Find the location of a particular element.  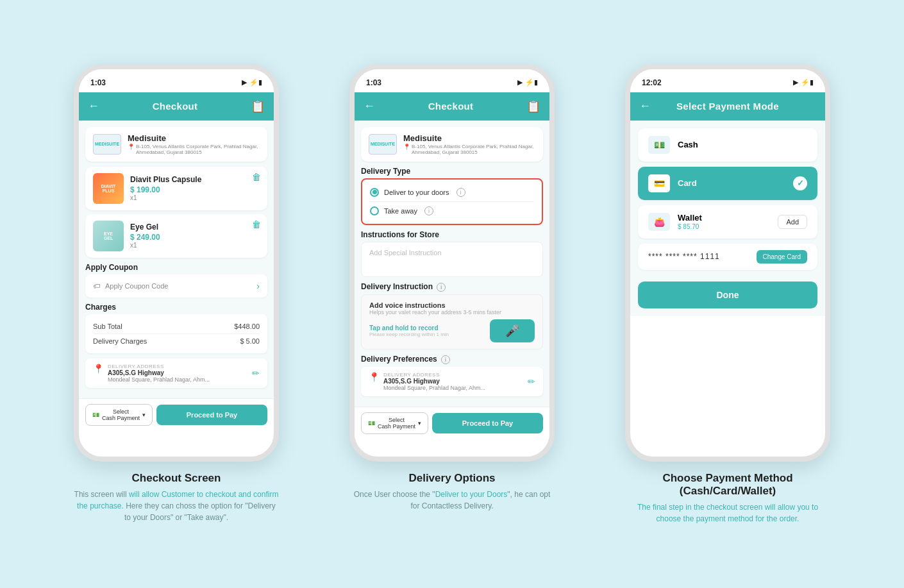

phone-2-time: 1:03 is located at coordinates (374, 83).